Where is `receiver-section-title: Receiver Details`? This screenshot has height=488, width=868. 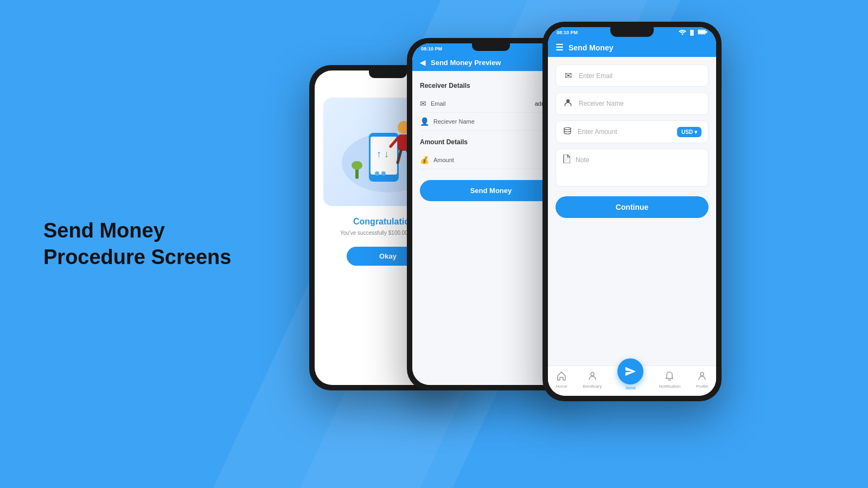
receiver-section-title: Receiver Details is located at coordinates (491, 86).